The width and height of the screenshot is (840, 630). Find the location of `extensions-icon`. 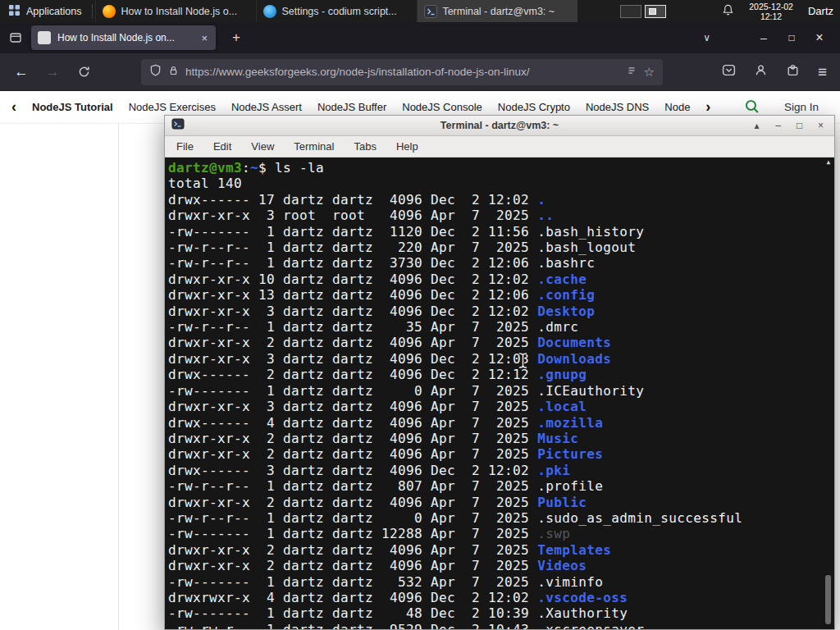

extensions-icon is located at coordinates (792, 72).